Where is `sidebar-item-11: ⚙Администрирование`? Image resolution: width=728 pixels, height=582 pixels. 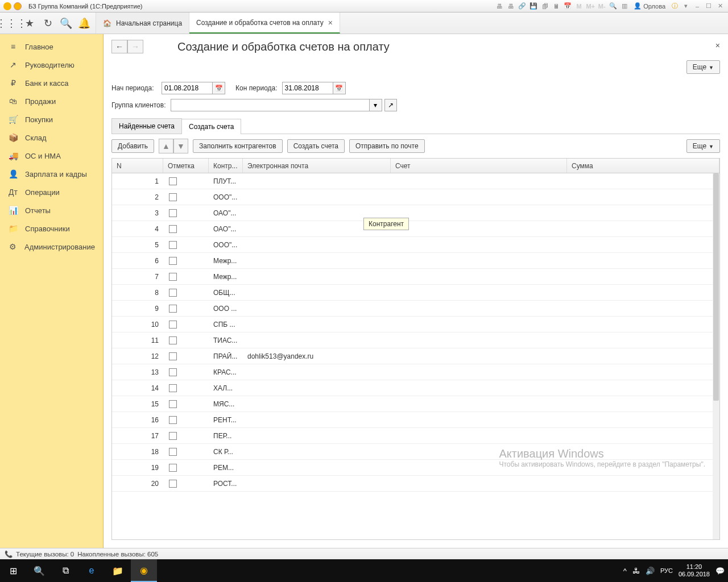 sidebar-item-11: ⚙Администрирование is located at coordinates (51, 247).